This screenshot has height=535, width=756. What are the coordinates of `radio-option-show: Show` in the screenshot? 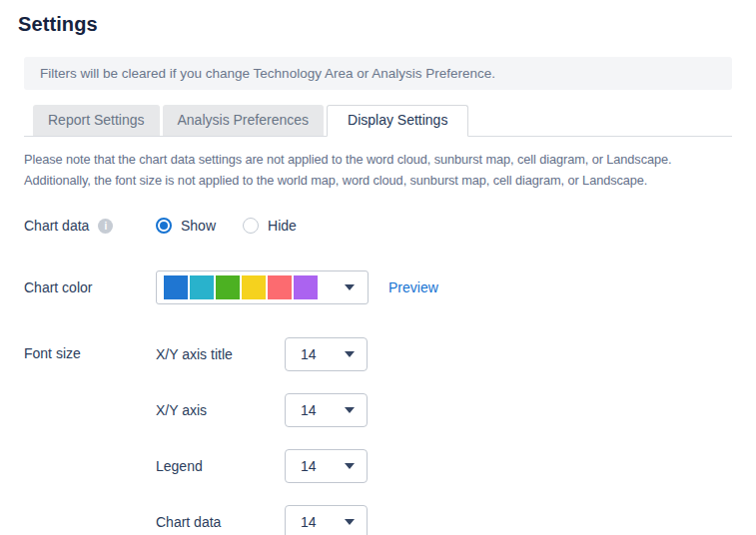 It's located at (186, 226).